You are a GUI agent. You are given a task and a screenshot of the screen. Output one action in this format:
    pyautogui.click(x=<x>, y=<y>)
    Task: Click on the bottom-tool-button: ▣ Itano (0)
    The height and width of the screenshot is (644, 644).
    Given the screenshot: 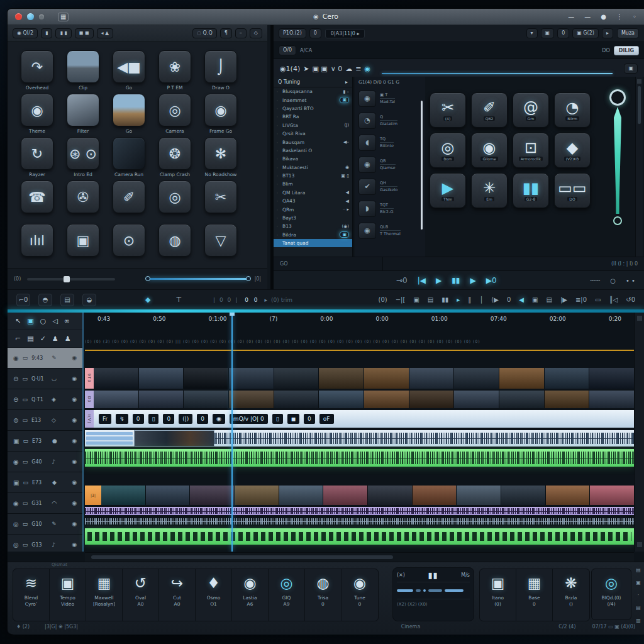 What is the action you would take?
    pyautogui.click(x=498, y=595)
    